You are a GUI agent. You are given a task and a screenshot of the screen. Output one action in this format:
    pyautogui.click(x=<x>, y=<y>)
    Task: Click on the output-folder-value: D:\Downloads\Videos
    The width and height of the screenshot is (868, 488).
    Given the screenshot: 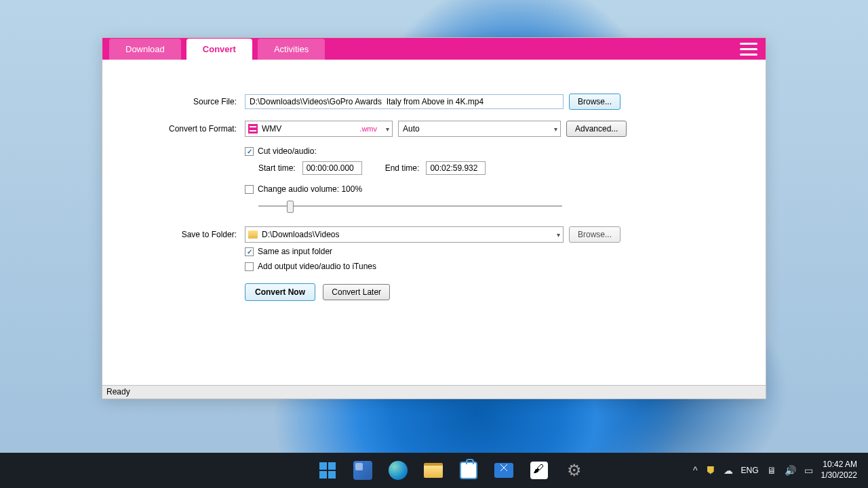 What is the action you would take?
    pyautogui.click(x=301, y=235)
    